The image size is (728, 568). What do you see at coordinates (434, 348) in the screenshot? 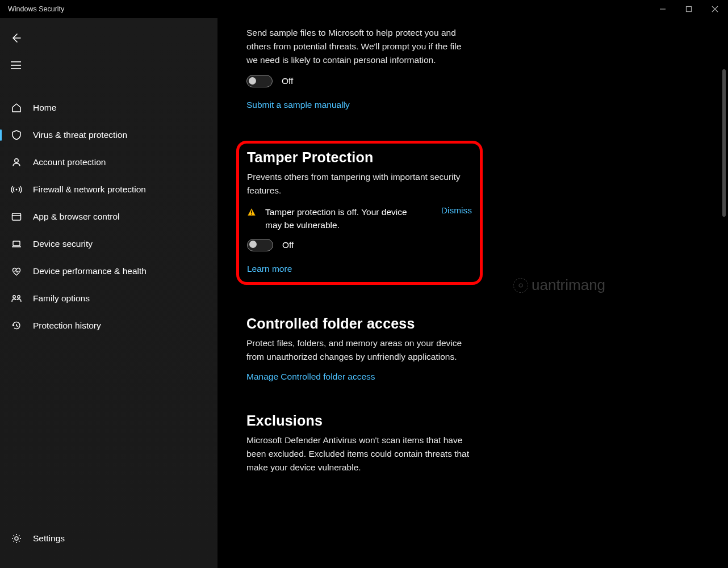
I see `section-cfa: Controlled folder access Protect files, …` at bounding box center [434, 348].